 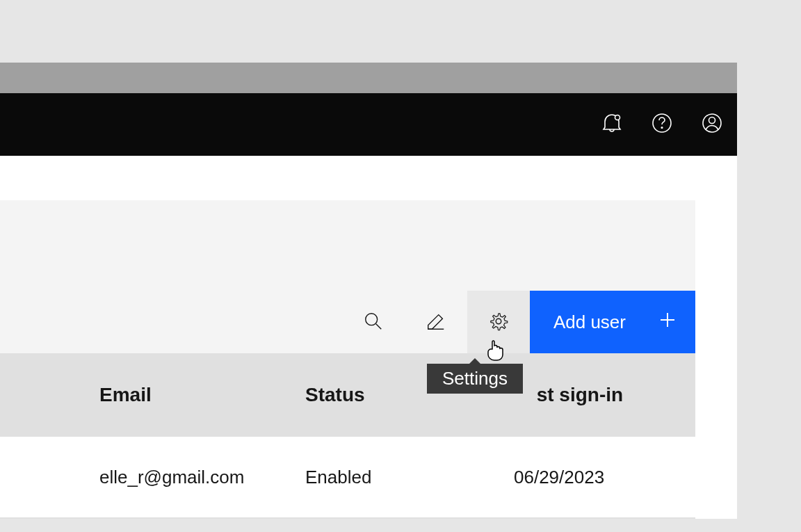 What do you see at coordinates (202, 477) in the screenshot?
I see `cell-email: elle_r@gmail.com` at bounding box center [202, 477].